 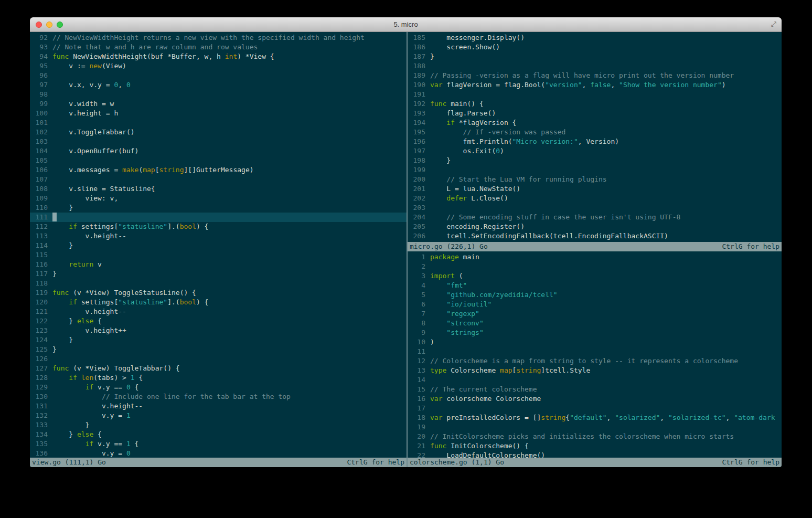 I want to click on code-line: 204 // Some encoding stuff in case the u…, so click(x=595, y=217).